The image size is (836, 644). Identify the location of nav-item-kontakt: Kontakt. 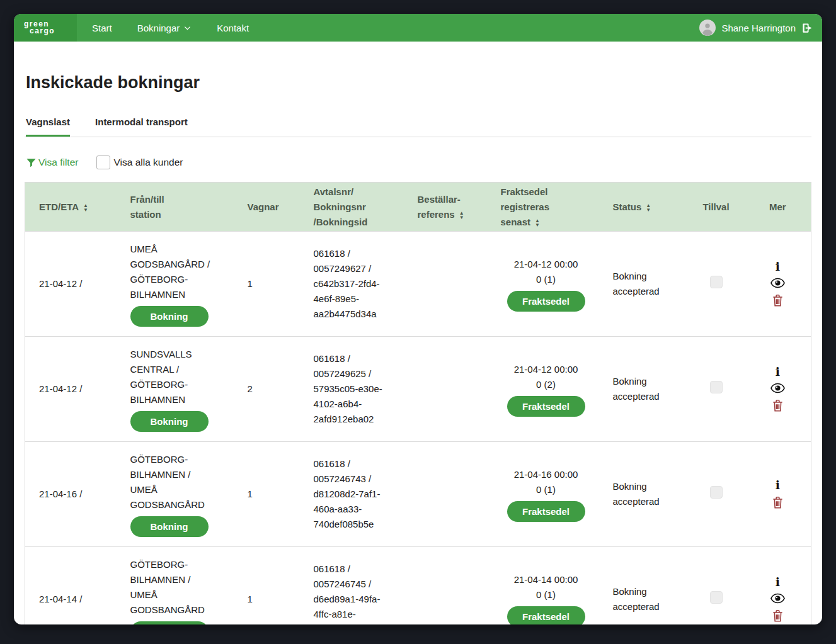
(233, 28).